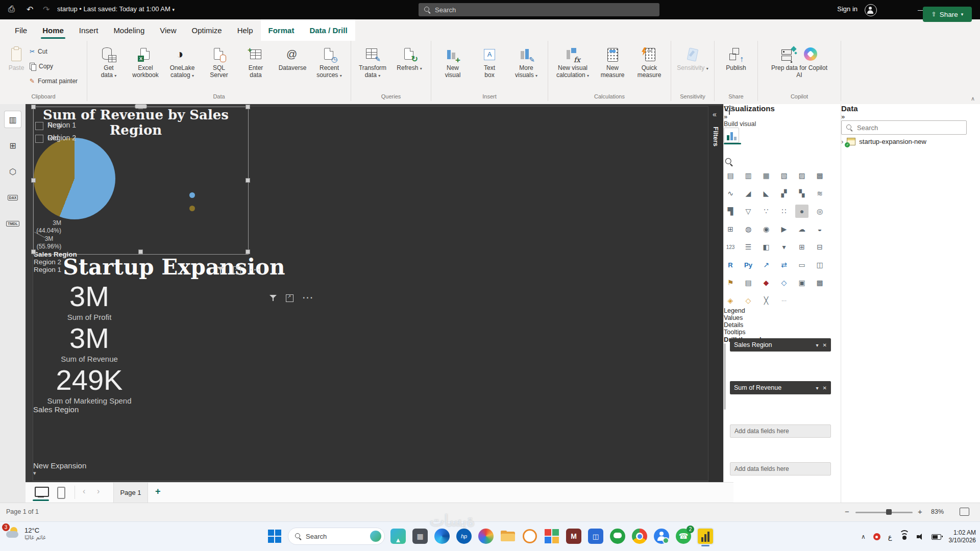 This screenshot has height=551, width=980. I want to click on desktop-layout-icon, so click(42, 492).